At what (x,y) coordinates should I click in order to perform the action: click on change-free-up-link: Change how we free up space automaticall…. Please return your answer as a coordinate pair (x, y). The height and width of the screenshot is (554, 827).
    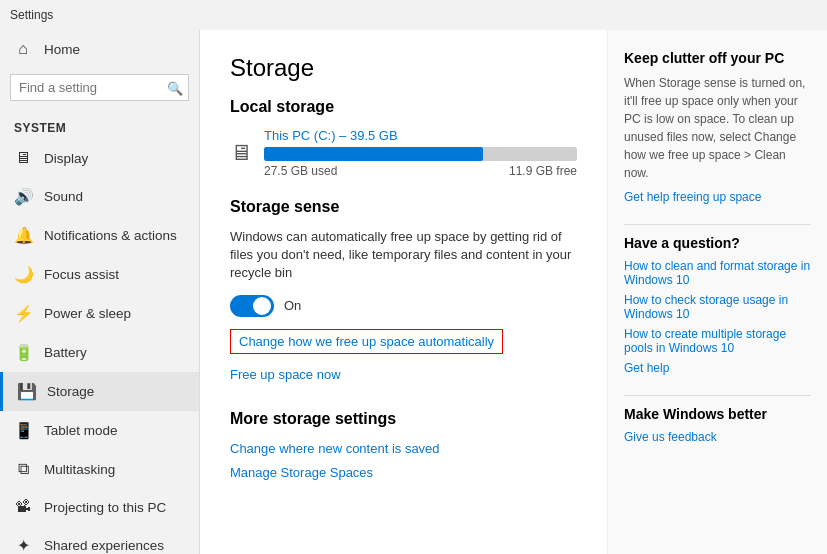
    Looking at the image, I should click on (366, 342).